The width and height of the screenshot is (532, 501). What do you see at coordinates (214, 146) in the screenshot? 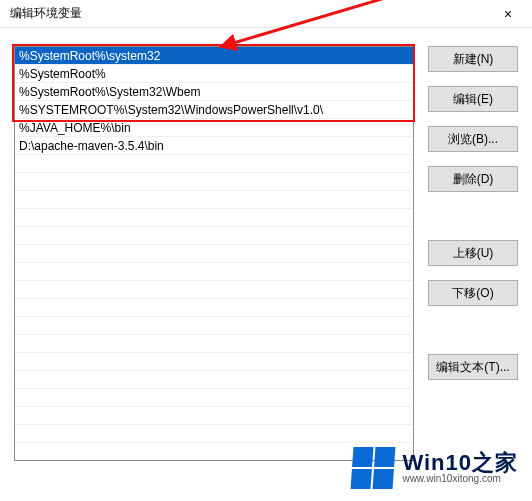
I see `list-item: D:\apache-maven-3.5.4\bin` at bounding box center [214, 146].